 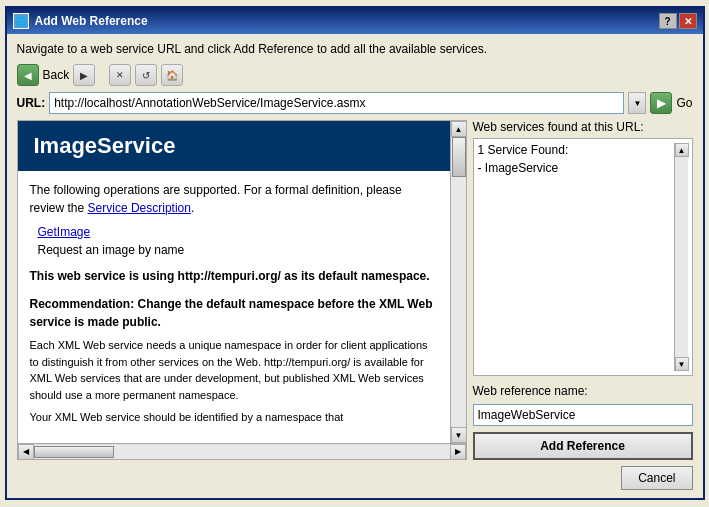 What do you see at coordinates (682, 150) in the screenshot?
I see `services-scroll-up: ▲` at bounding box center [682, 150].